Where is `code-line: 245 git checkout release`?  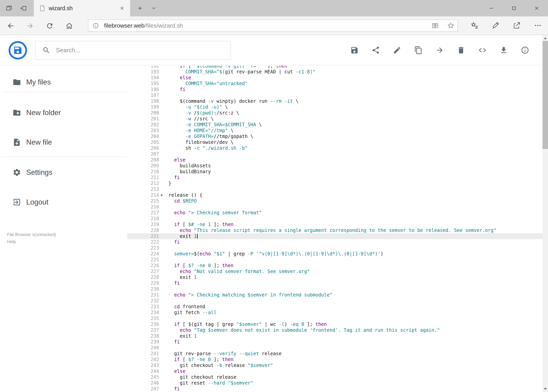 code-line: 245 git checkout release is located at coordinates (335, 377).